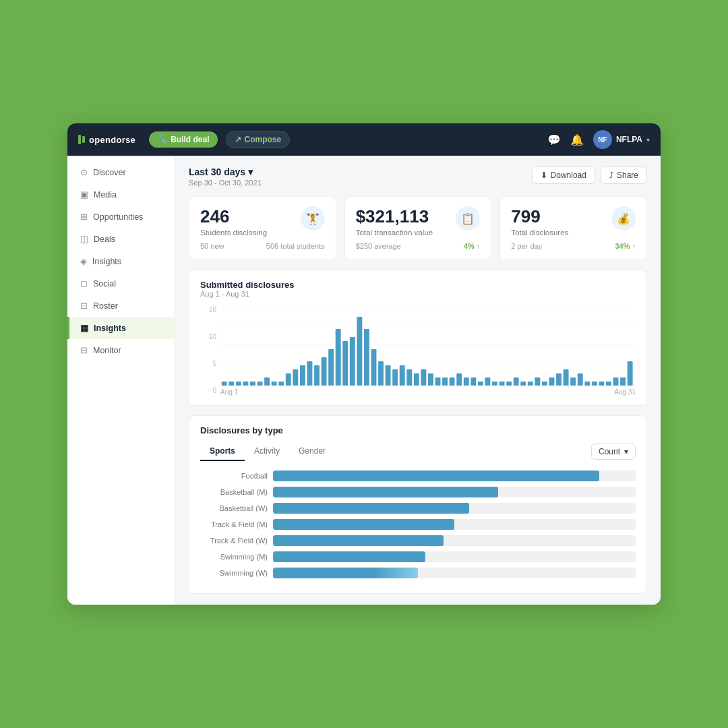 The height and width of the screenshot is (728, 728). Describe the element at coordinates (454, 492) in the screenshot. I see `bar-track-basketball-m` at that location.